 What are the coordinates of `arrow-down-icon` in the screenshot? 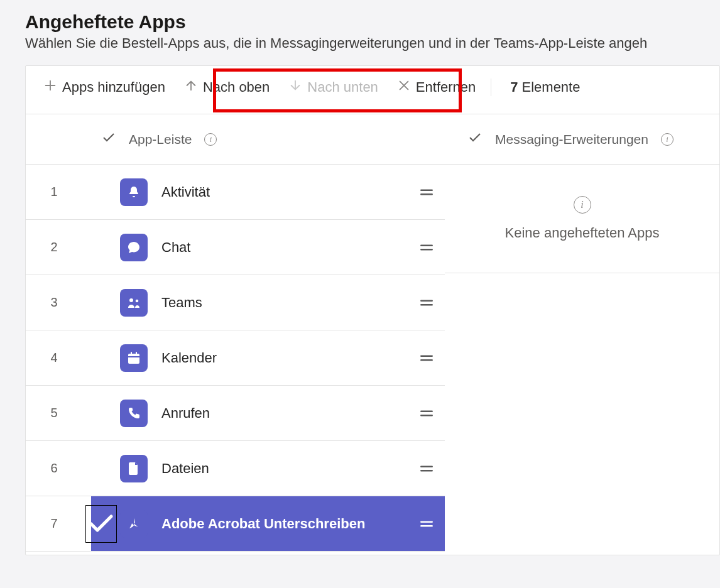 It's located at (295, 87).